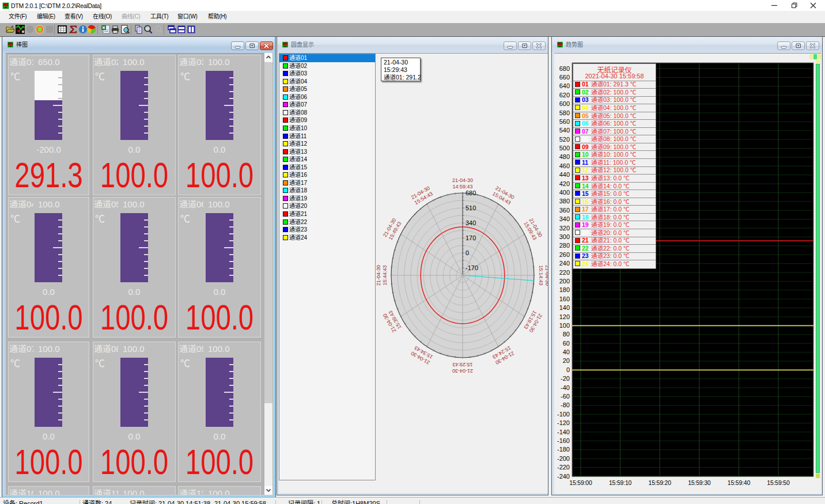  What do you see at coordinates (566, 334) in the screenshot?
I see `svg-text: 80` at bounding box center [566, 334].